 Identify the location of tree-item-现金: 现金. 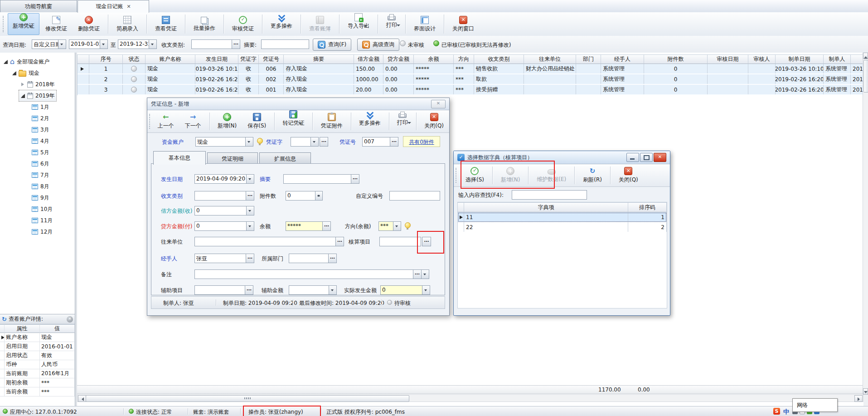
(25, 73).